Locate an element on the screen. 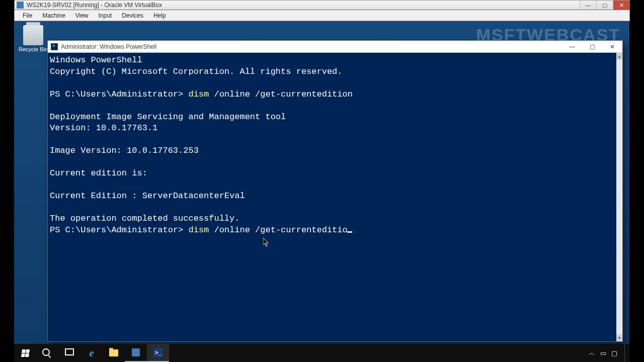  notifications-icon: ▢ is located at coordinates (614, 353).